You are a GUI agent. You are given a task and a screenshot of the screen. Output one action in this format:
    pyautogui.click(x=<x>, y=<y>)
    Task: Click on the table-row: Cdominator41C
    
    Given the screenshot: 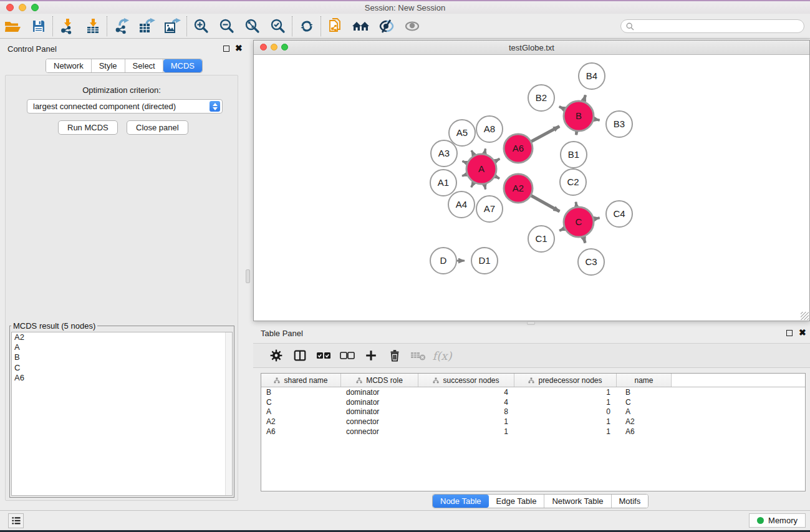 What is the action you would take?
    pyautogui.click(x=533, y=402)
    